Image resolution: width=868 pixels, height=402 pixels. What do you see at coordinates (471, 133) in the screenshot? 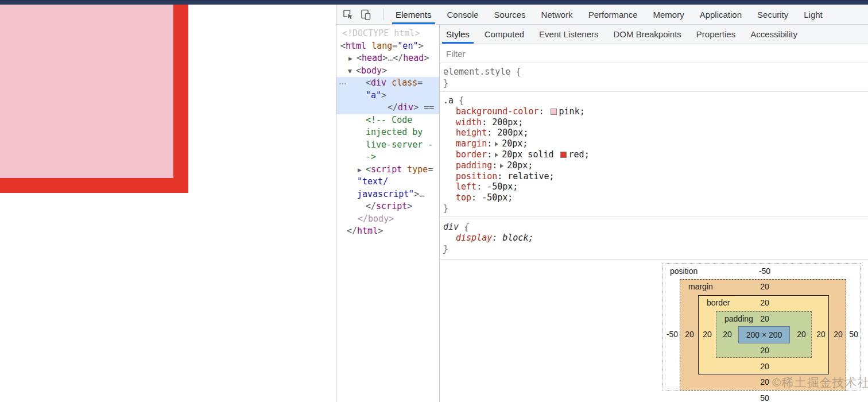
I see `token-n: height` at bounding box center [471, 133].